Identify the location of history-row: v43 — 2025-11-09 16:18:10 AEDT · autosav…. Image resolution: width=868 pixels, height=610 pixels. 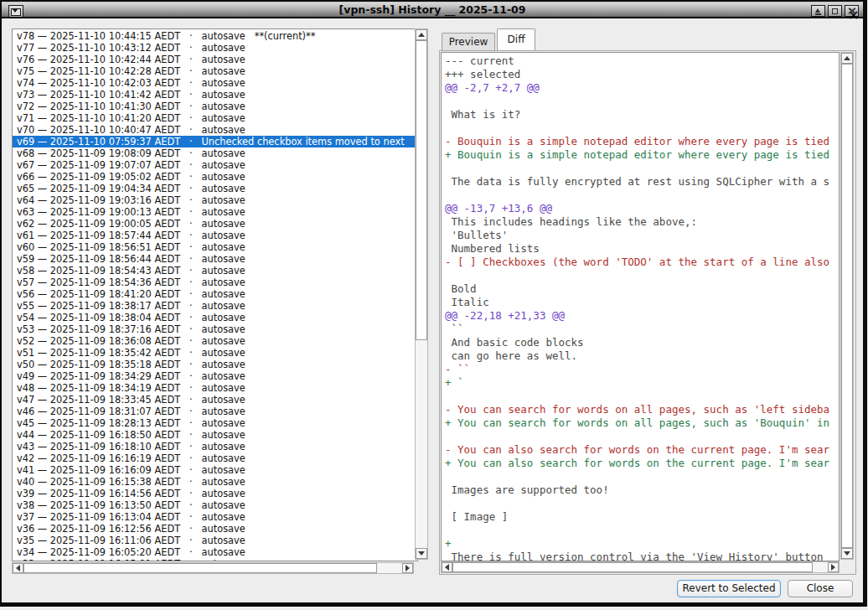
(214, 447).